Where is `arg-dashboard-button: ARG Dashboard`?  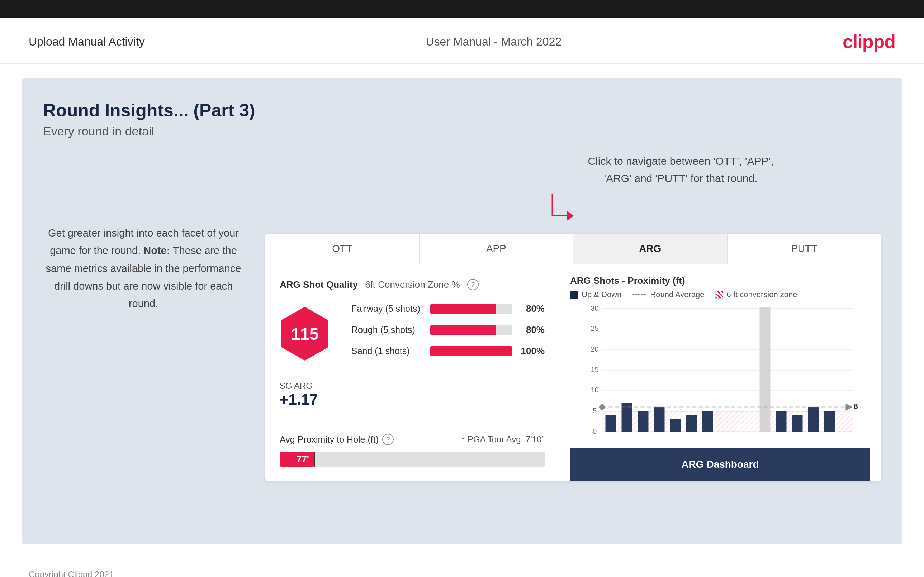 arg-dashboard-button: ARG Dashboard is located at coordinates (720, 464).